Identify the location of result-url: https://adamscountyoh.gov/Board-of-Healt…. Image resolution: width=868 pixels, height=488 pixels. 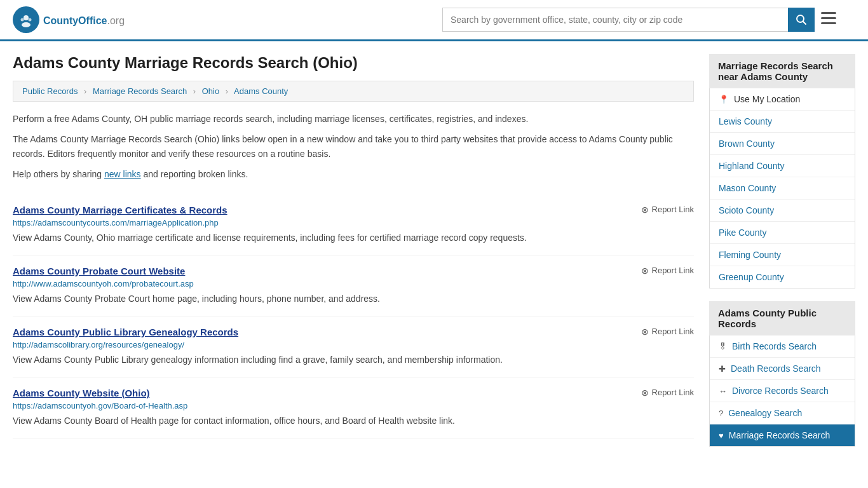
(353, 405).